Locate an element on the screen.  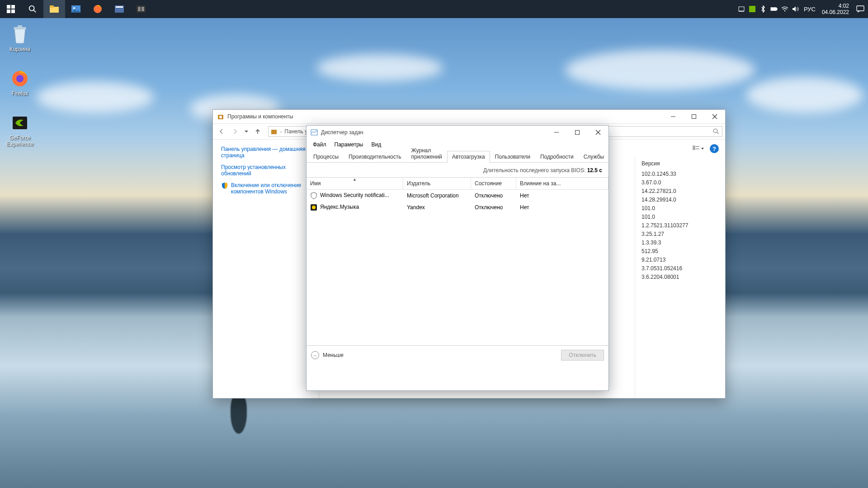
version-row: 14.28.29914.0 is located at coordinates (684, 200).